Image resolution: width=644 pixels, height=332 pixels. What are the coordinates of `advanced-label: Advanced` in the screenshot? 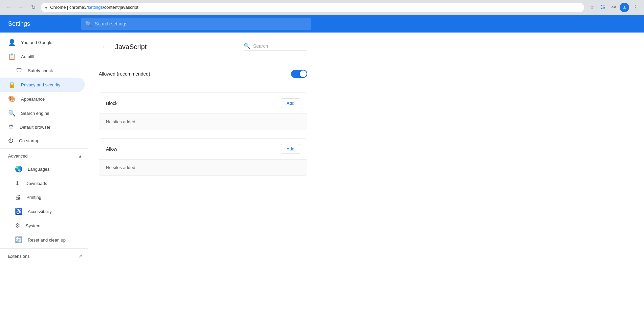 It's located at (18, 156).